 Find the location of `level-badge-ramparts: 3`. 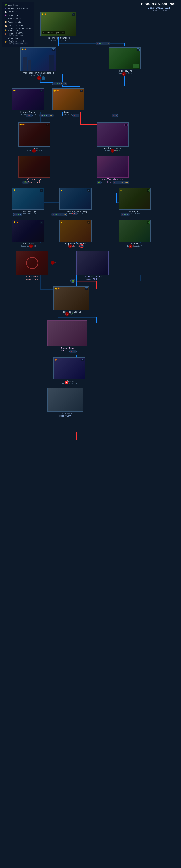

level-badge-ramparts: 3 is located at coordinates (82, 91).